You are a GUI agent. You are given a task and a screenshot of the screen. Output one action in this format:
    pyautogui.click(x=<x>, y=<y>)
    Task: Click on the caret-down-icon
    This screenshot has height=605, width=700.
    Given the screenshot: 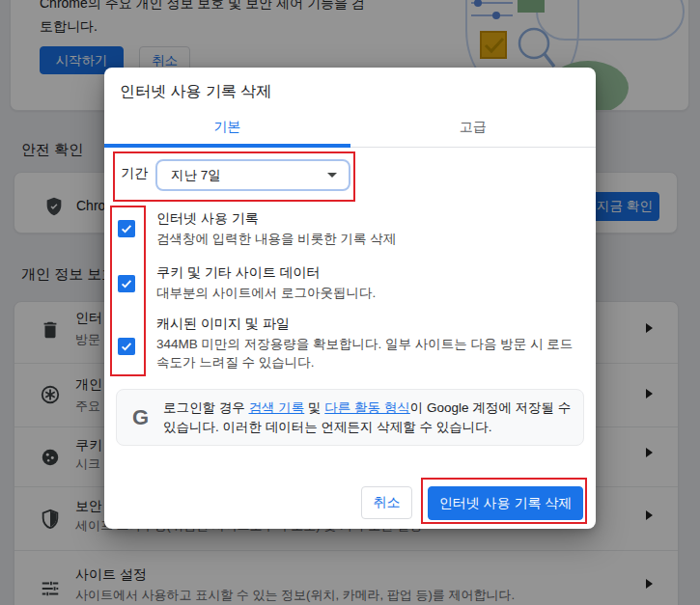 What is the action you would take?
    pyautogui.click(x=332, y=176)
    